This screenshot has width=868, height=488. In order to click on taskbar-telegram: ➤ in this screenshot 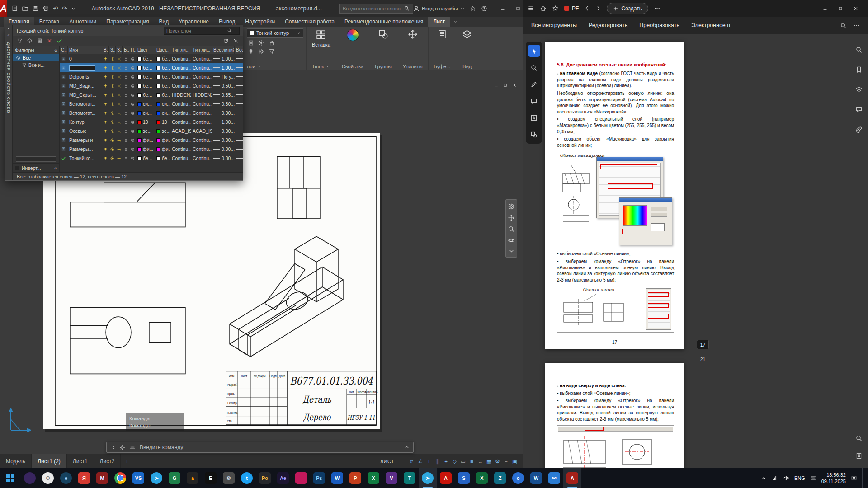, I will do `click(156, 478)`.